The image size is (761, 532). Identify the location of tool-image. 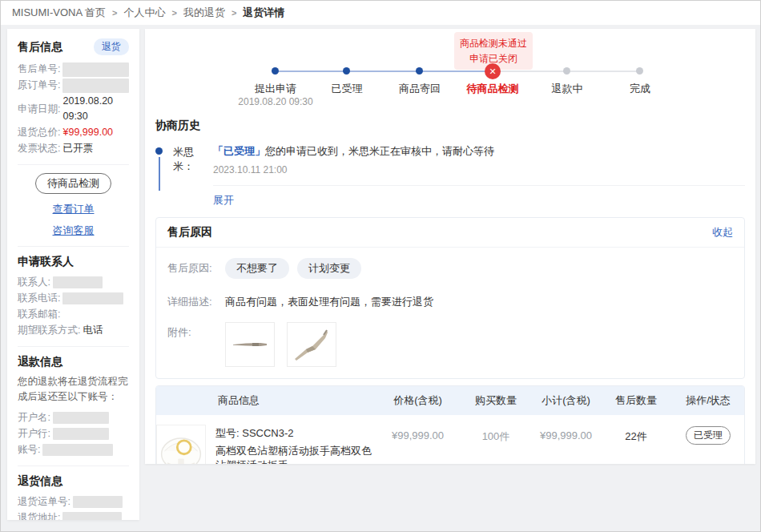
(312, 345).